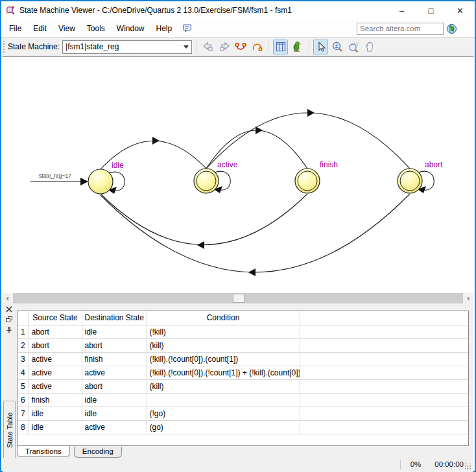 This screenshot has height=472, width=476. What do you see at coordinates (238, 47) in the screenshot?
I see `toolbar: State Machine: |fsm1|state_reg` at bounding box center [238, 47].